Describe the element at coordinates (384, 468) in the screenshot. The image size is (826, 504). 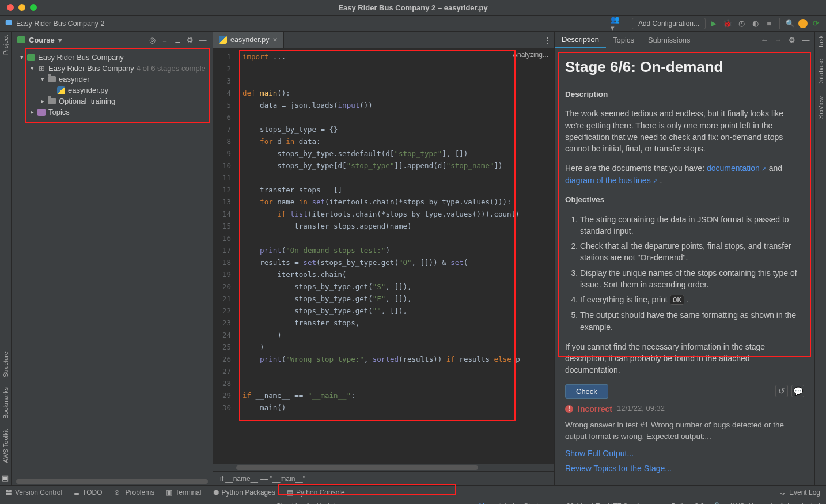
I see `editor-hscroll` at that location.